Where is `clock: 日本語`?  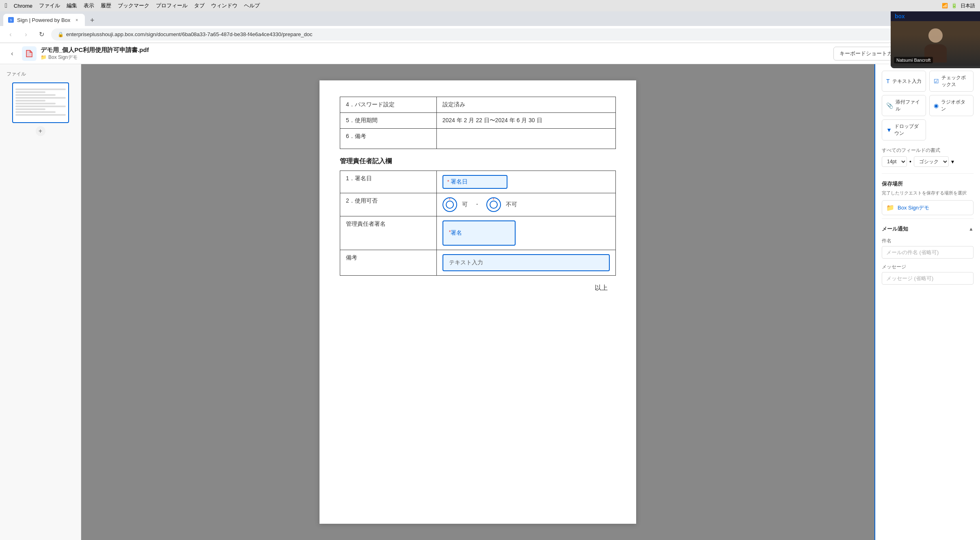 clock: 日本語 is located at coordinates (968, 6).